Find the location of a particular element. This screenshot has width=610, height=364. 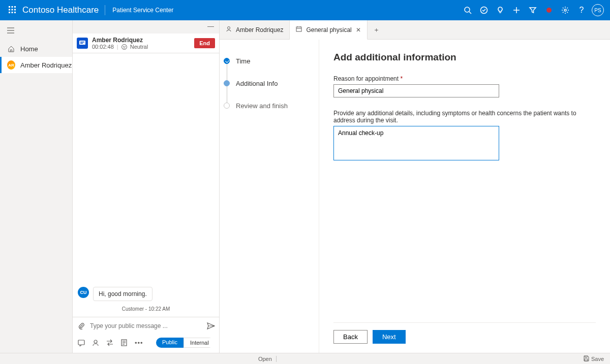

filter-icon is located at coordinates (533, 10).